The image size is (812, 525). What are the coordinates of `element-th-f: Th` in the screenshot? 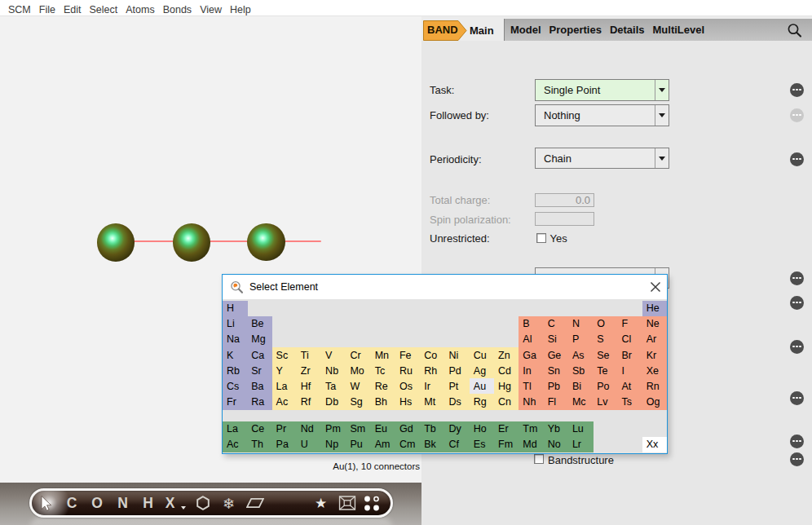 It's located at (259, 445).